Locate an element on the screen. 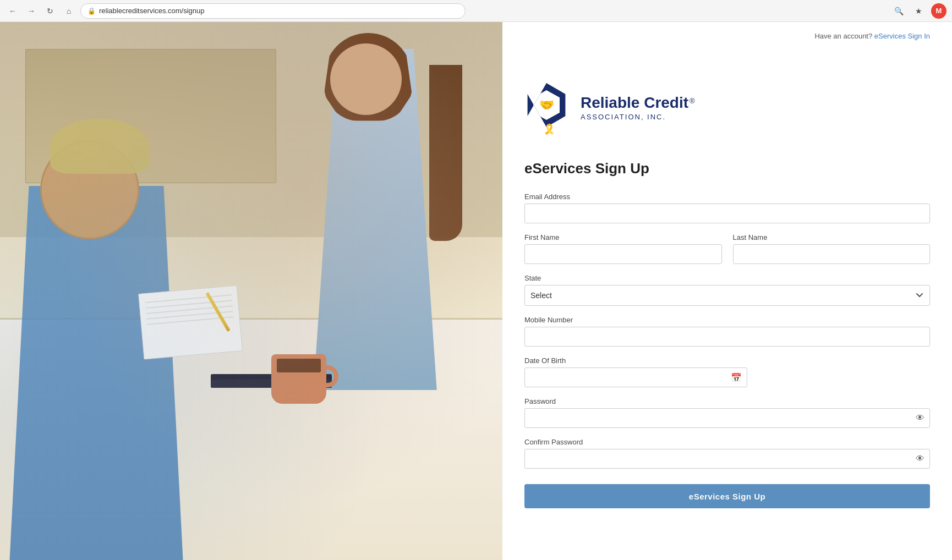 This screenshot has width=952, height=560. lock-icon: 🔒 is located at coordinates (91, 11).